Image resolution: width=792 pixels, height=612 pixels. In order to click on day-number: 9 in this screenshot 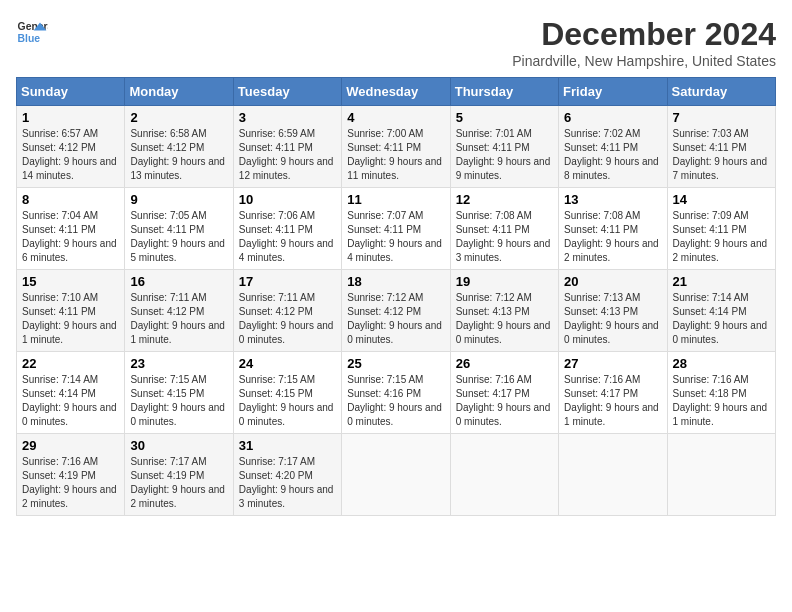, I will do `click(178, 200)`.